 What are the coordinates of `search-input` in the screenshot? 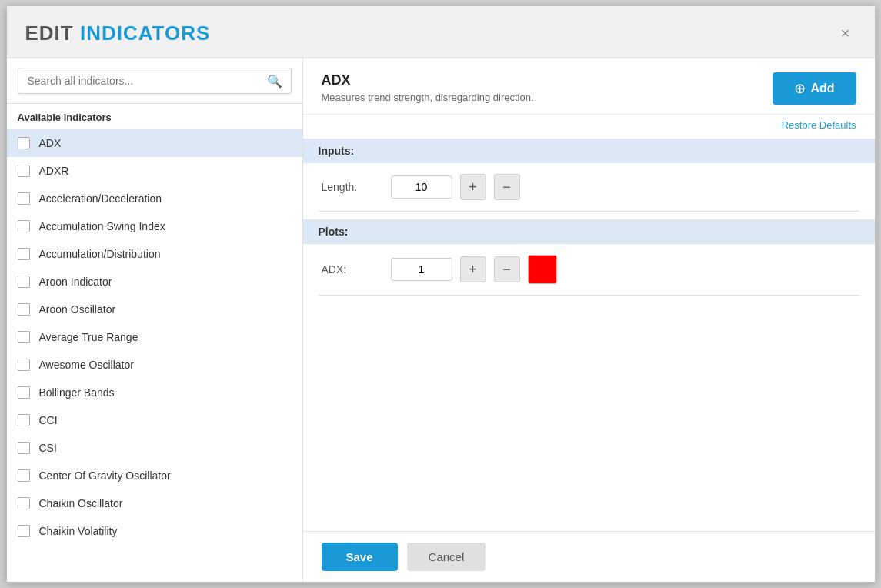 It's located at (155, 81).